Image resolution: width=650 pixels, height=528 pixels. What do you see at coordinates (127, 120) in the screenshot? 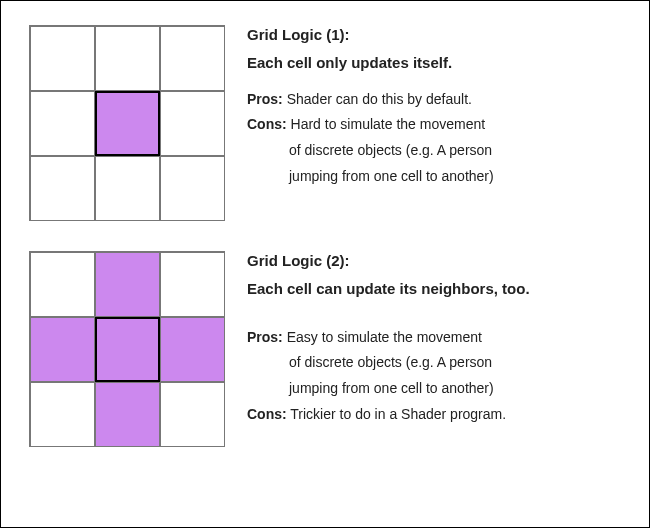
I see `grid-1-wrap` at bounding box center [127, 120].